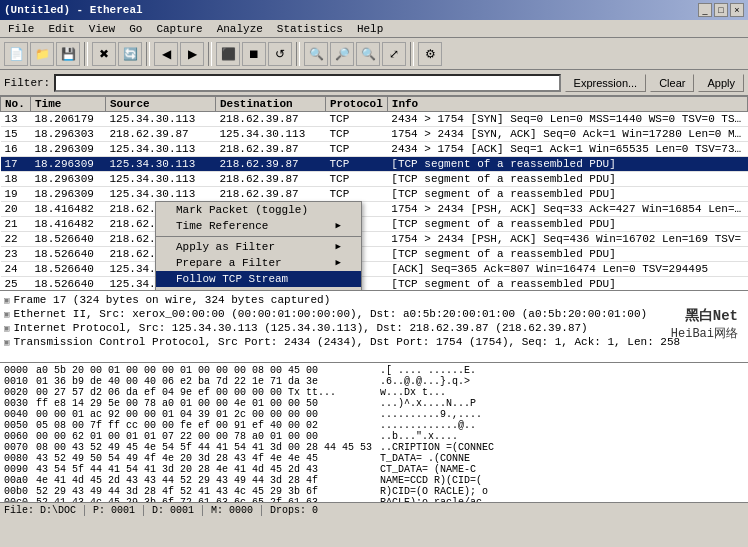 The width and height of the screenshot is (748, 547). What do you see at coordinates (280, 54) in the screenshot?
I see `toolbar-capture-restart: ↺` at bounding box center [280, 54].